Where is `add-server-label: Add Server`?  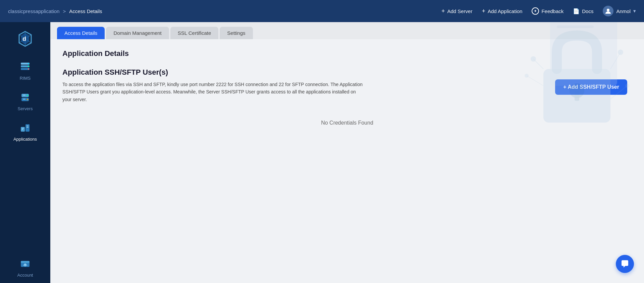 add-server-label: Add Server is located at coordinates (460, 11).